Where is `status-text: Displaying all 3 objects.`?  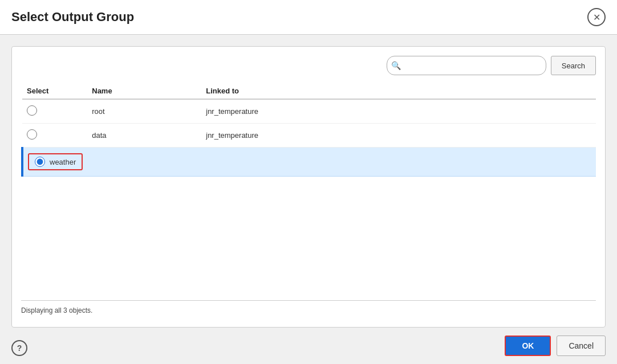
status-text: Displaying all 3 objects. is located at coordinates (57, 310).